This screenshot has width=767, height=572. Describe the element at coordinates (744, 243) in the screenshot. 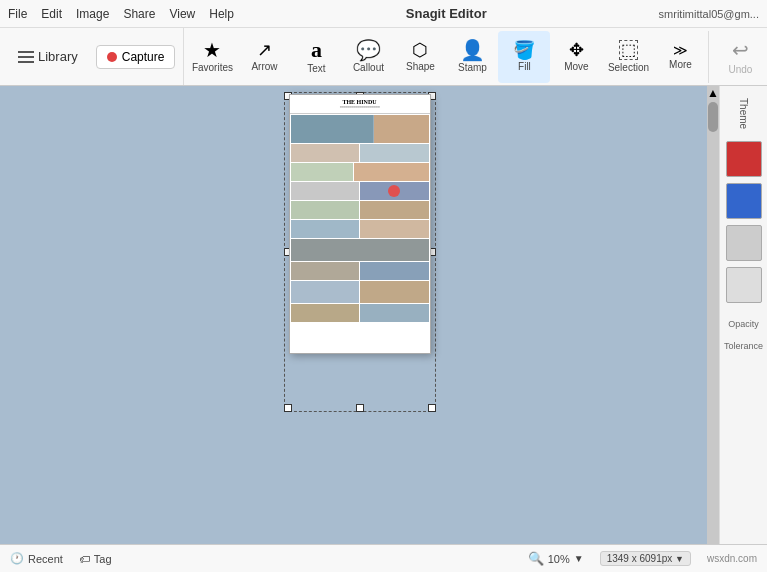

I see `color-swatch-lightgray` at that location.